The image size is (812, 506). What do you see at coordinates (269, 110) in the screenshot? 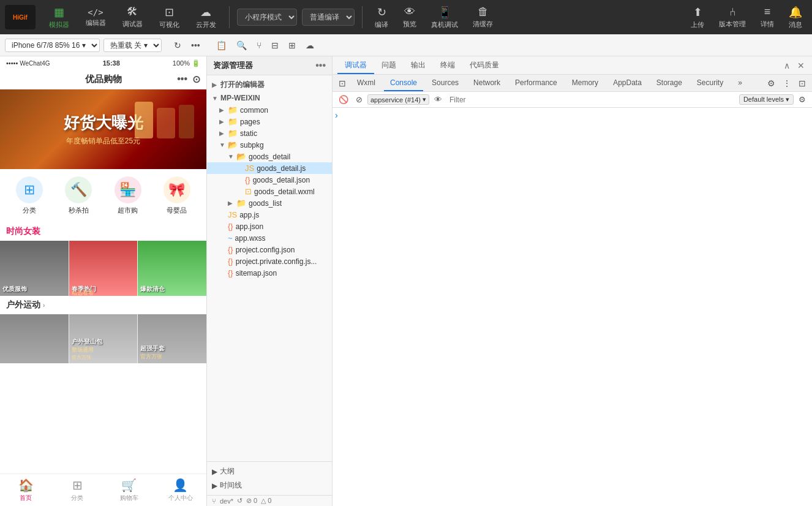
I see `folder-common: ▶ 📁 common` at bounding box center [269, 110].